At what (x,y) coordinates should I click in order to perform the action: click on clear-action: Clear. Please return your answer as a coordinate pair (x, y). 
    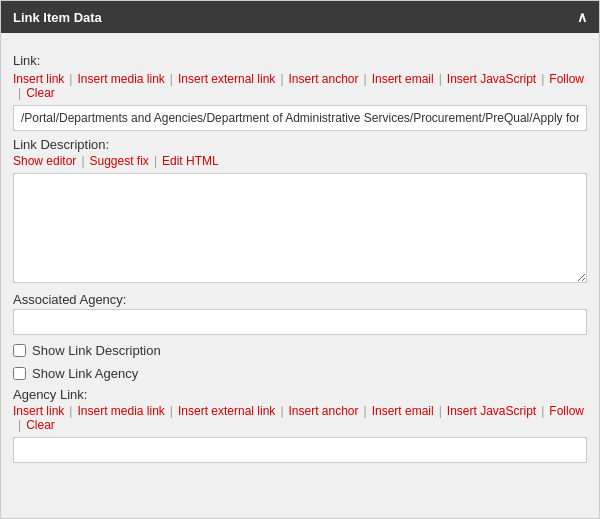
    Looking at the image, I should click on (40, 93).